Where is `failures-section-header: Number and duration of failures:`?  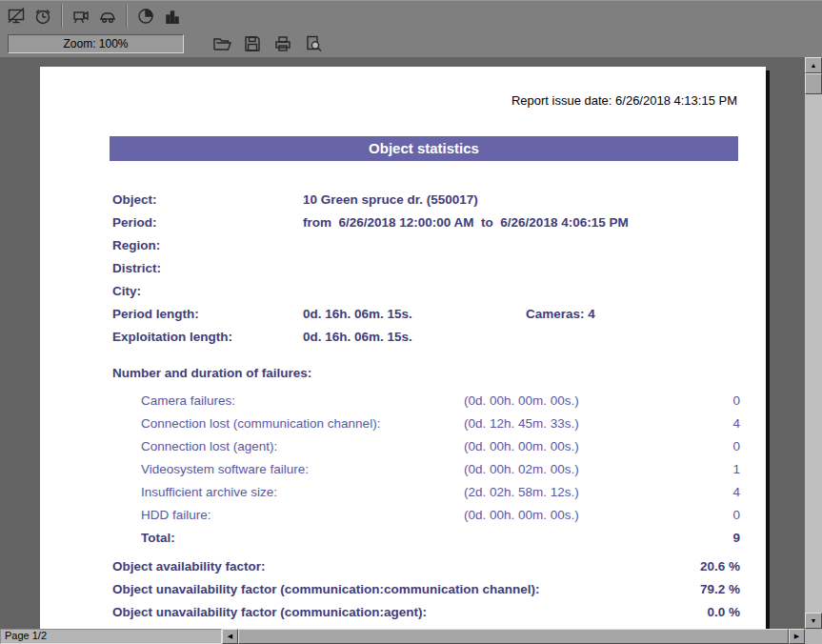 failures-section-header: Number and duration of failures: is located at coordinates (439, 373).